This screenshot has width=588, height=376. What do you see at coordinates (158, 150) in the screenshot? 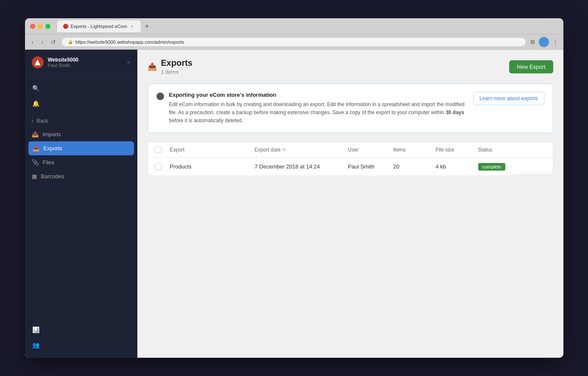
I see `select-all-checkbox` at bounding box center [158, 150].